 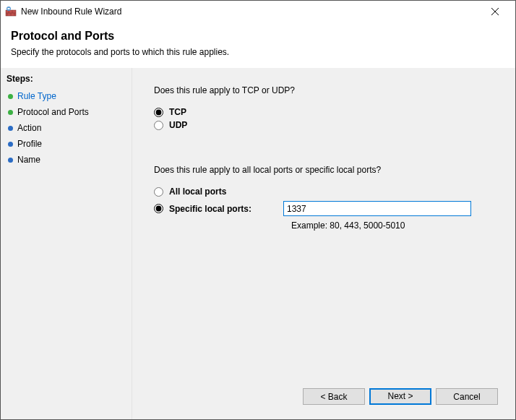 What do you see at coordinates (328, 125) in the screenshot?
I see `radio-udp: UDP` at bounding box center [328, 125].